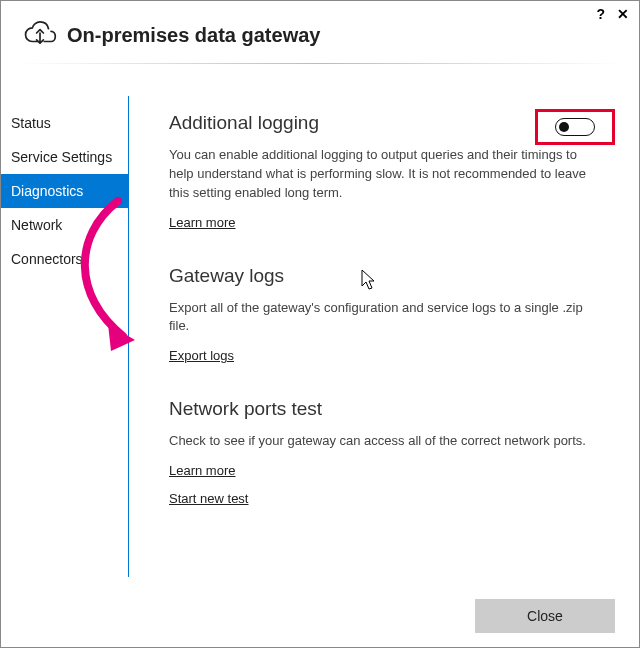 The image size is (640, 648). Describe the element at coordinates (623, 14) in the screenshot. I see `close-icon: ✕` at that location.